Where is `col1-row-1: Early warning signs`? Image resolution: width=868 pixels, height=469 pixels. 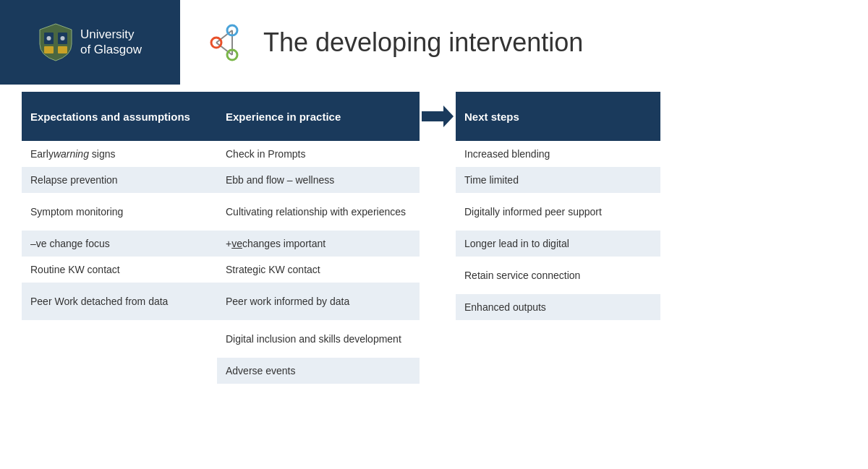 col1-row-1: Early warning signs is located at coordinates (119, 154).